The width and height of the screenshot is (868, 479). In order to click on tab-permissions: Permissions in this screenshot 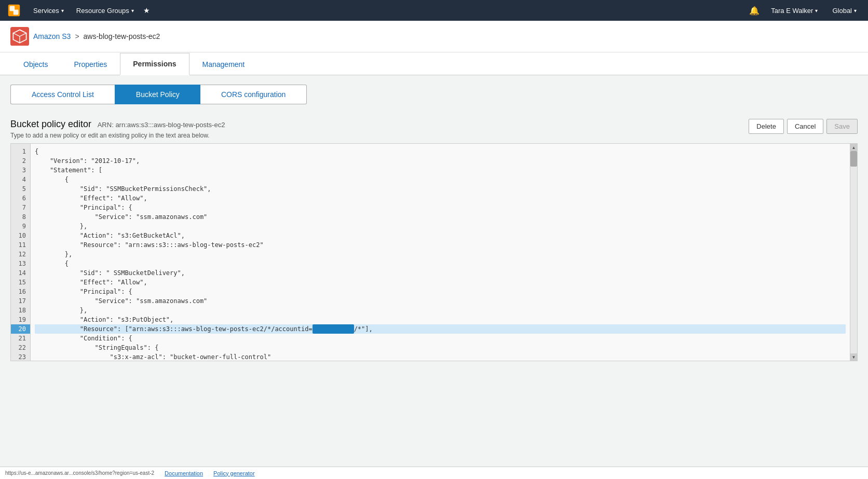, I will do `click(155, 64)`.